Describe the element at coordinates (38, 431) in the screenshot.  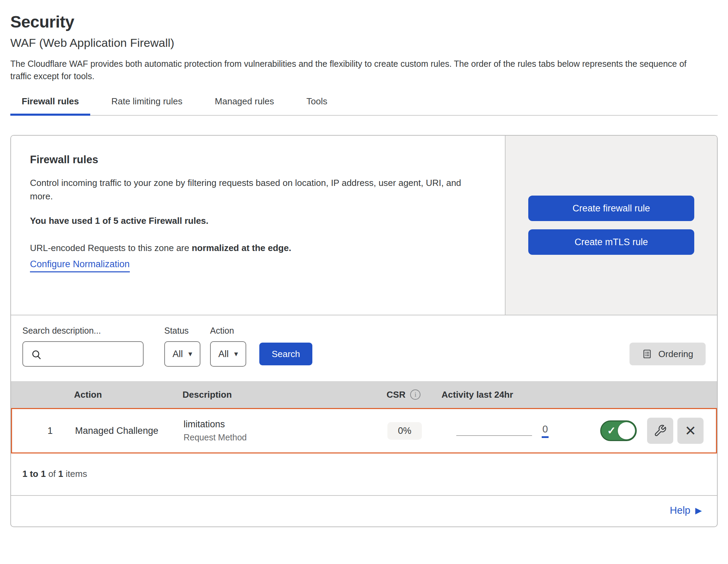
I see `rule-priority: 1` at that location.